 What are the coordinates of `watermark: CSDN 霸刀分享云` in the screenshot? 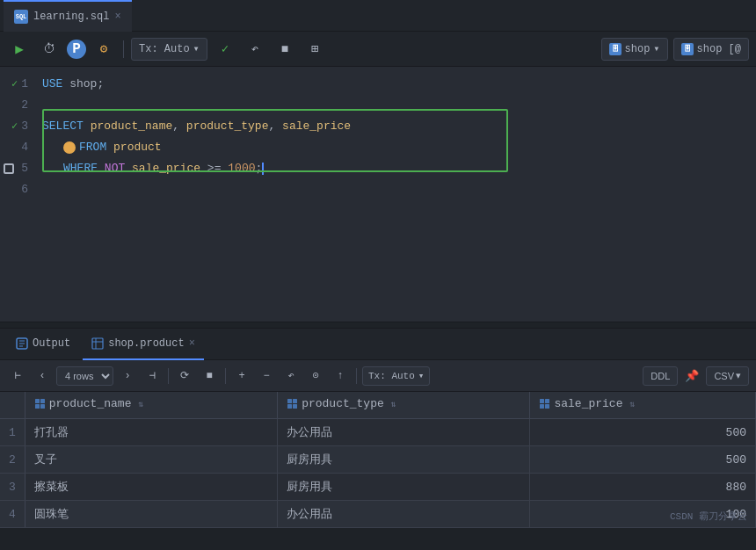 It's located at (709, 517).